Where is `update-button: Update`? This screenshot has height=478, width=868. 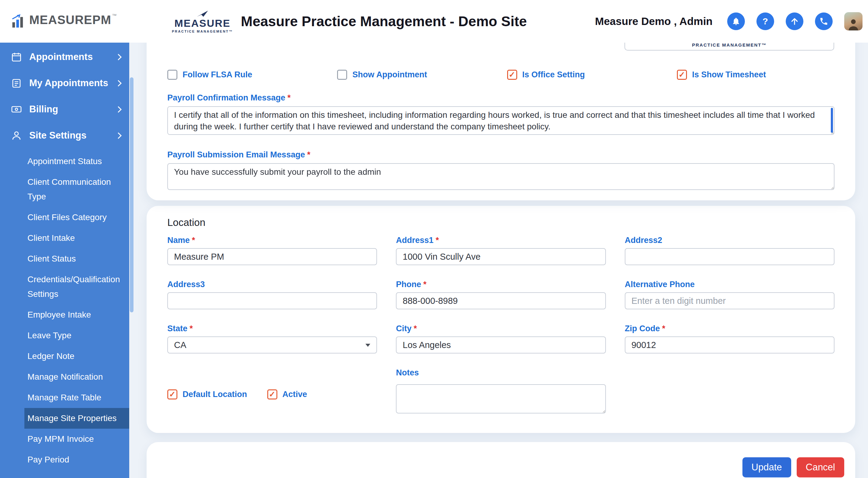 update-button: Update is located at coordinates (767, 467).